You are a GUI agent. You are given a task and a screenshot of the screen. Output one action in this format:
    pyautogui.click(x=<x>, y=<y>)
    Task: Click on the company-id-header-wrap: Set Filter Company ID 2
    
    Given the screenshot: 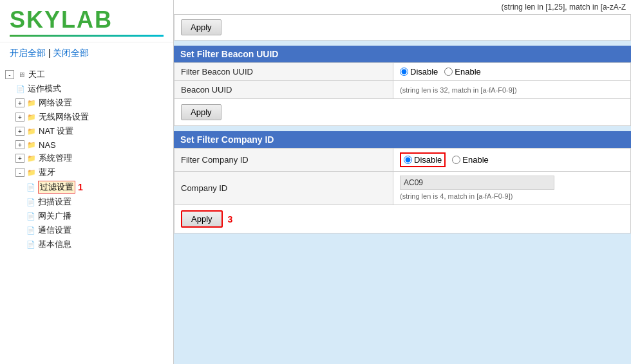 What is the action you would take?
    pyautogui.click(x=402, y=140)
    